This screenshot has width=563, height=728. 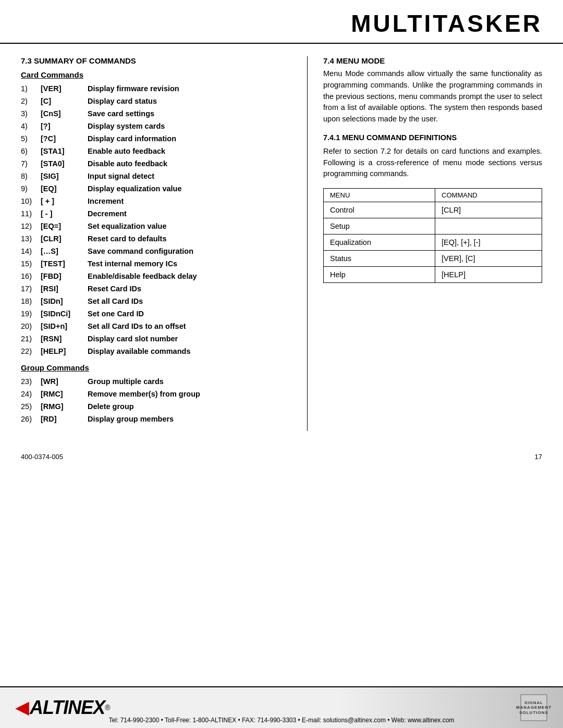 What do you see at coordinates (380, 195) in the screenshot?
I see `table-header: MENU` at bounding box center [380, 195].